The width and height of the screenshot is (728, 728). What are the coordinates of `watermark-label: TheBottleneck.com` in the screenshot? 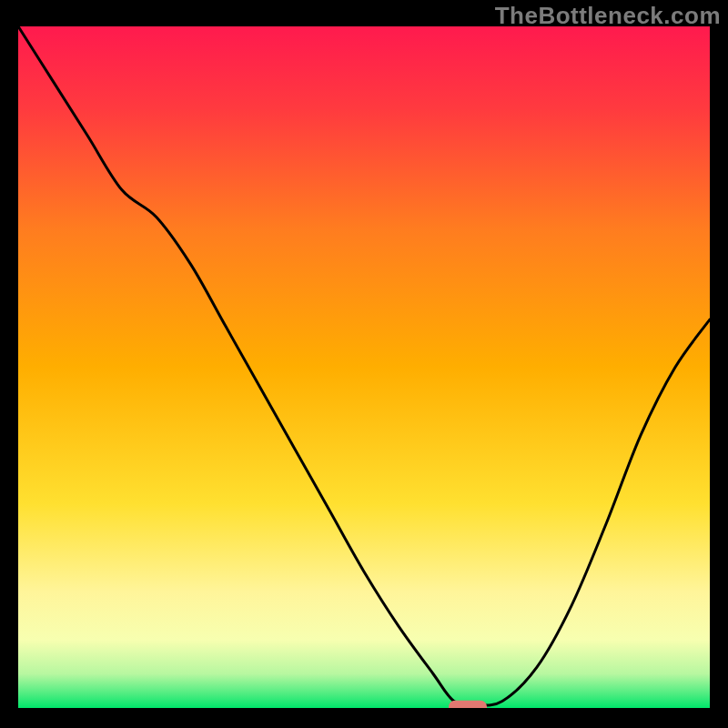 It's located at (608, 16).